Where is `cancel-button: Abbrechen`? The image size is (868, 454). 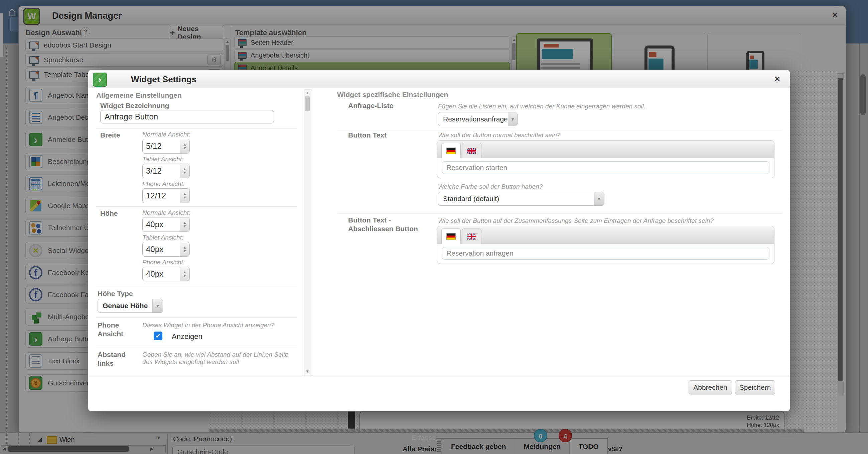 cancel-button: Abbrechen is located at coordinates (710, 387).